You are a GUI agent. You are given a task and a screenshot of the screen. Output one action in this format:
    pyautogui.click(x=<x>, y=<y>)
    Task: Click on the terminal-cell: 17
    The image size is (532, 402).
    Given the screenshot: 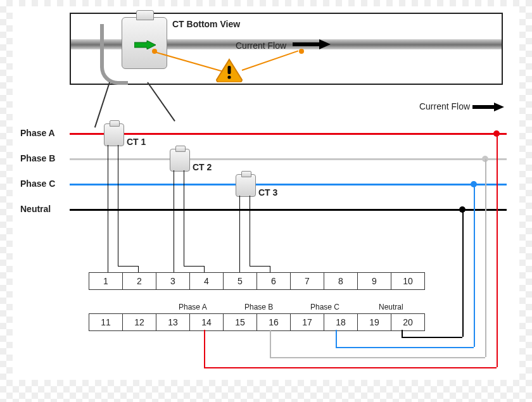 What is the action you would take?
    pyautogui.click(x=308, y=322)
    